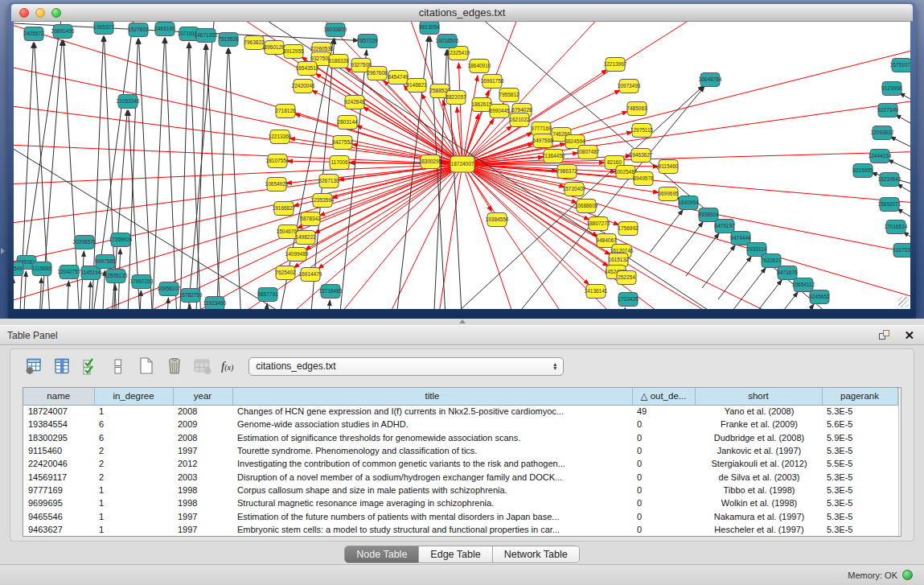  Describe the element at coordinates (643, 179) in the screenshot. I see `graph-node-selected: 8949576` at that location.